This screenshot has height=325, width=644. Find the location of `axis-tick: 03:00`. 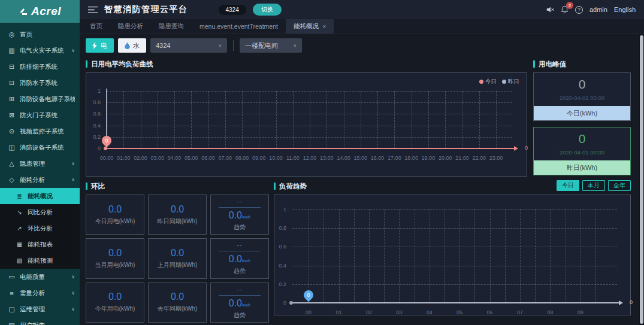

axis-tick: 03:00 is located at coordinates (158, 158).